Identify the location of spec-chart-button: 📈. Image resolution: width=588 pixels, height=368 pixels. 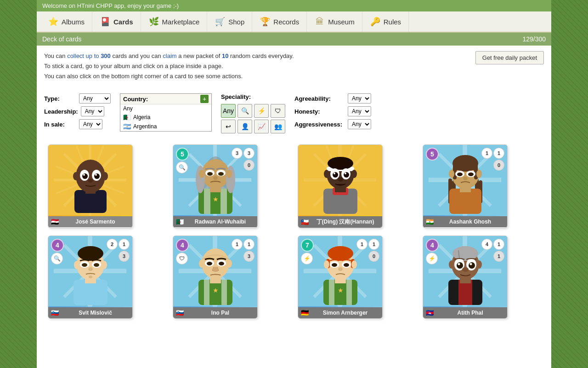
(261, 126).